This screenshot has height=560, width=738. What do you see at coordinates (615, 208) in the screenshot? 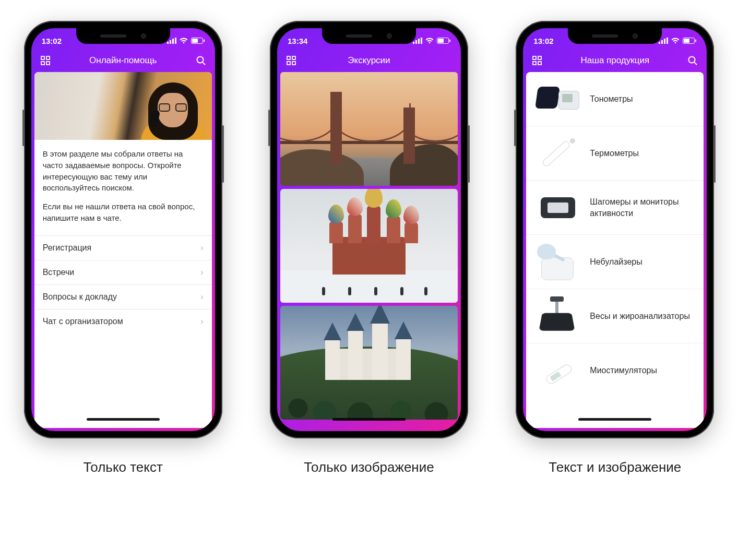
I see `product-row-pedometers: Шагомеры и мониторы активности` at bounding box center [615, 208].